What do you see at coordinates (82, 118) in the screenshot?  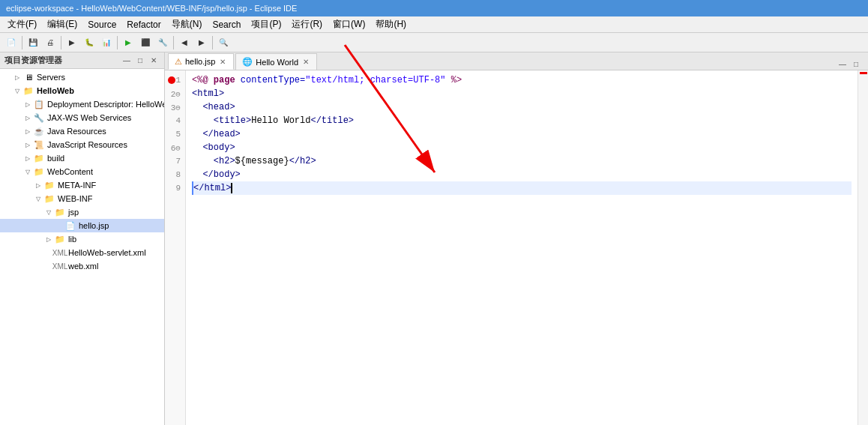 I see `tree-item-jaxws: ▷ 🔧 JAX-WS Web Services` at bounding box center [82, 118].